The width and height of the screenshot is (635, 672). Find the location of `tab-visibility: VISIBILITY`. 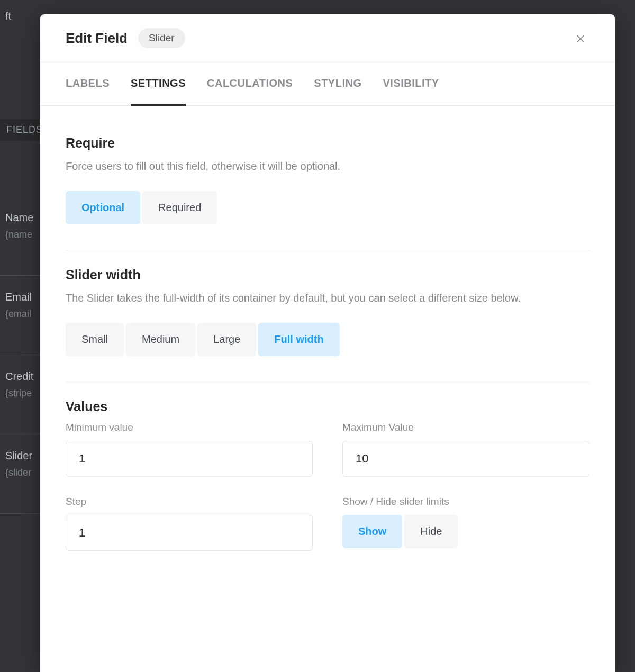

tab-visibility: VISIBILITY is located at coordinates (411, 84).